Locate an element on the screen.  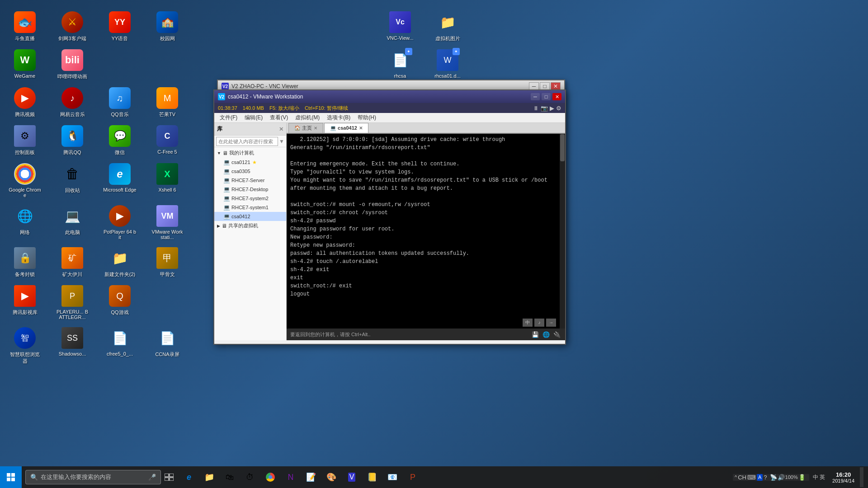
icon-kuang: 矿 矿大伊川 is located at coordinates (72, 263).